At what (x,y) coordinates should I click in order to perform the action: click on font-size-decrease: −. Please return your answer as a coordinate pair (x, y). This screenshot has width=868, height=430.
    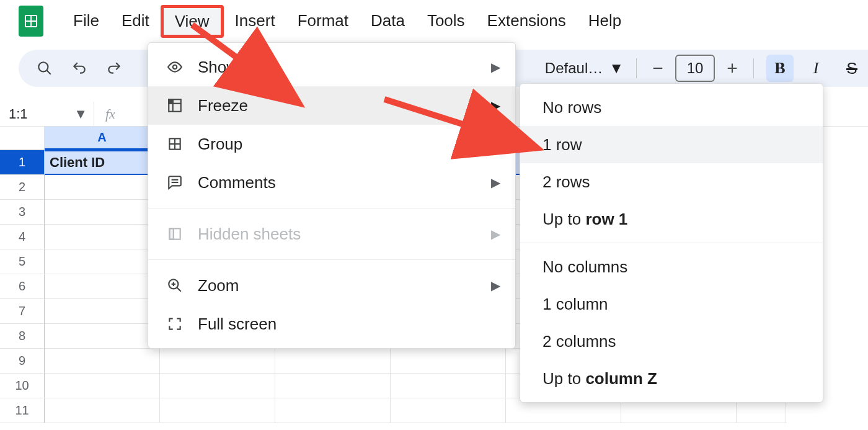
    Looking at the image, I should click on (658, 68).